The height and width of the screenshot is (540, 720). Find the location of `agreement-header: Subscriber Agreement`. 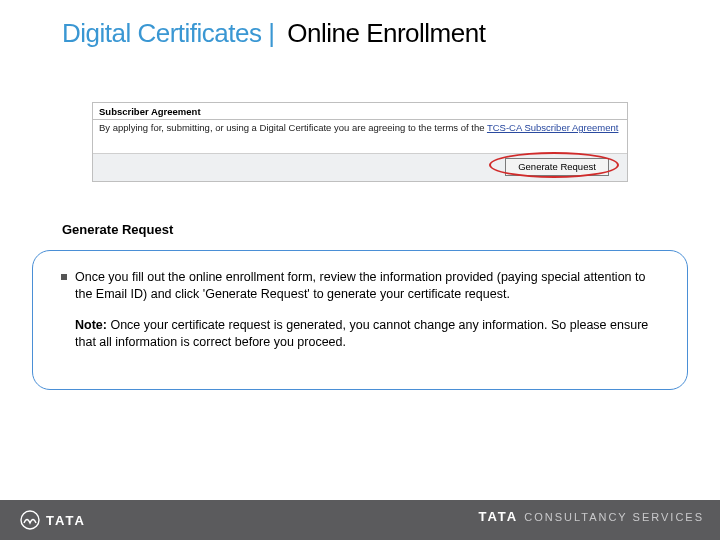

agreement-header: Subscriber Agreement is located at coordinates (360, 112).